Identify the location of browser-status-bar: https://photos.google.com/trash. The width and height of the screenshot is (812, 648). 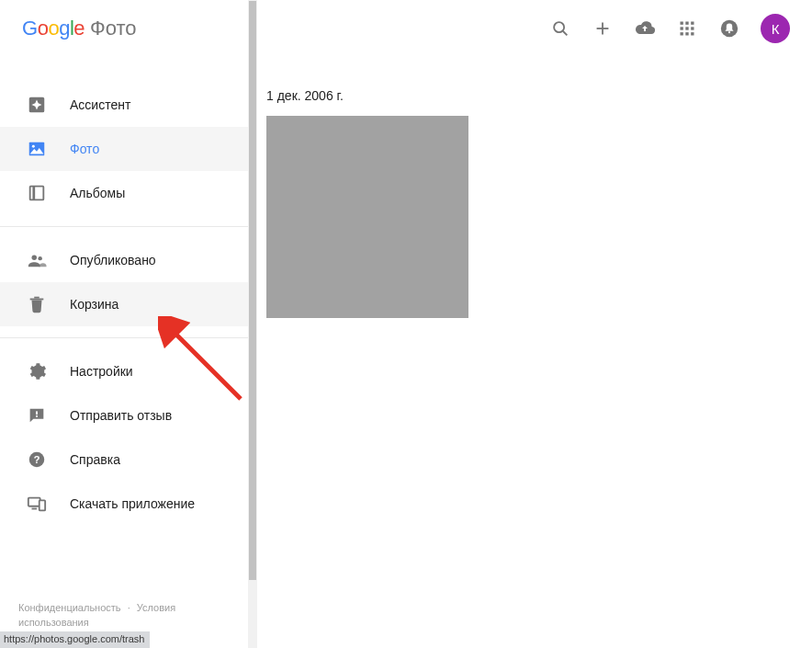
(75, 640).